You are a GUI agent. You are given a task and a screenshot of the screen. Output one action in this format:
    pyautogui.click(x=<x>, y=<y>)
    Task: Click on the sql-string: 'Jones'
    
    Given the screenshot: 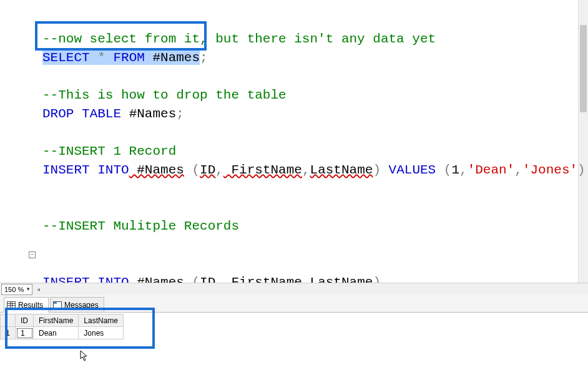 What is the action you would take?
    pyautogui.click(x=550, y=170)
    